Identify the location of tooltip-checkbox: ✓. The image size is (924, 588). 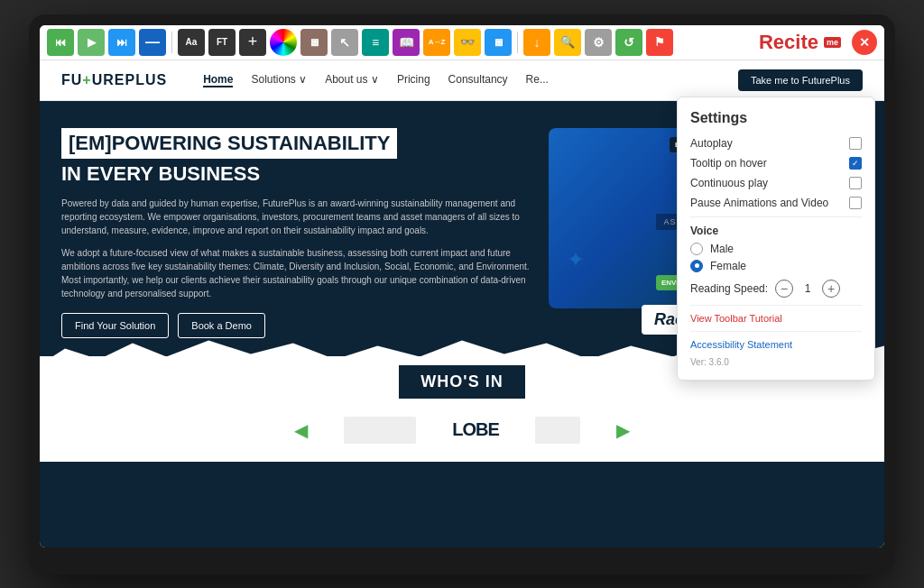
(855, 163).